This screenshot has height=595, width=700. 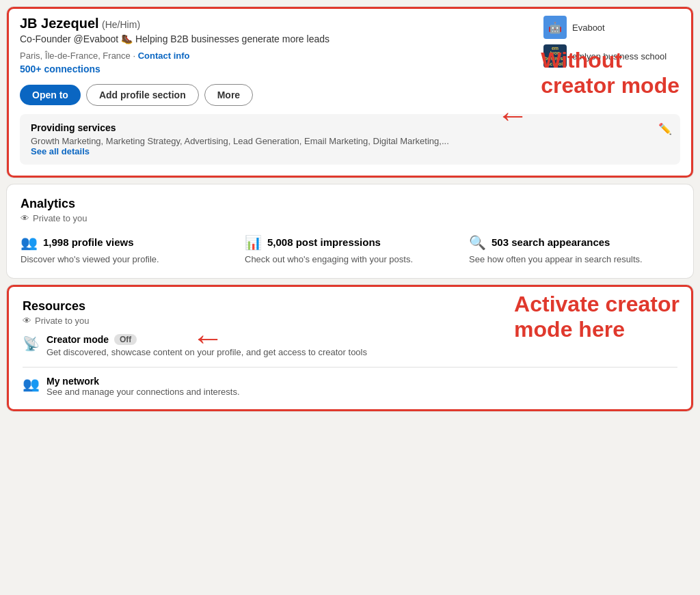 What do you see at coordinates (551, 242) in the screenshot?
I see `search-appearances-value: 503 search appearances` at bounding box center [551, 242].